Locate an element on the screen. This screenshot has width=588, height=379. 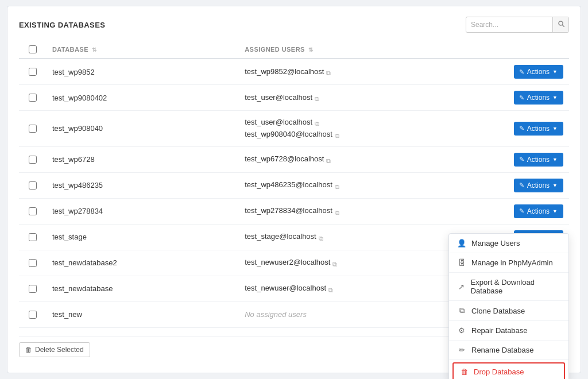
menu-item-clone-db: ⧉Clone Database is located at coordinates (509, 311).